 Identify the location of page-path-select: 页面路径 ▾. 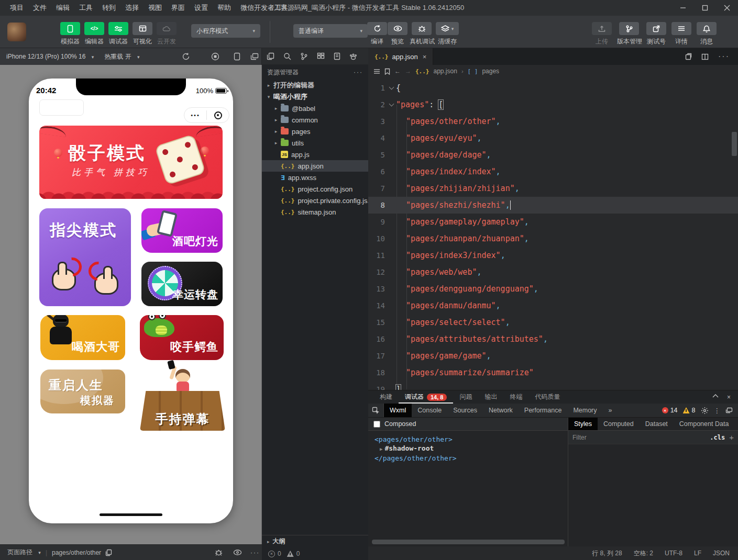
(20, 553).